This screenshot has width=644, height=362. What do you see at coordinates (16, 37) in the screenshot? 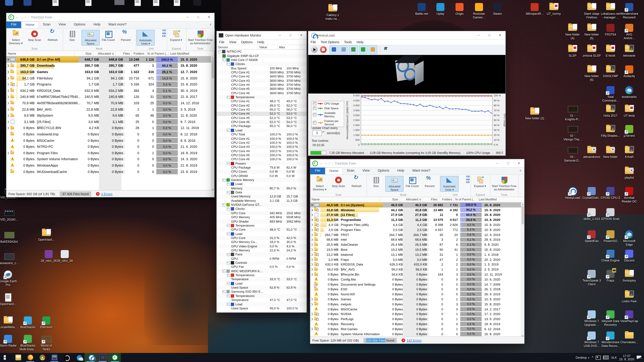
I see `select-directory-button: ↗Select Directory ▾` at bounding box center [16, 37].